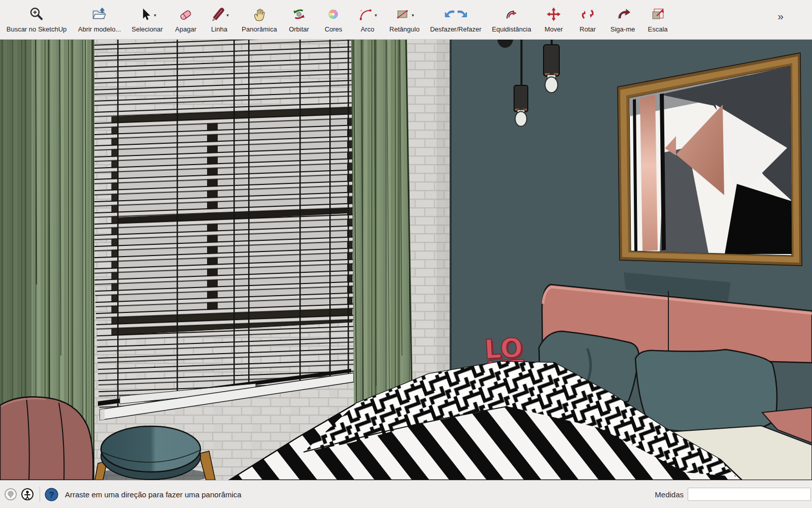  Describe the element at coordinates (706, 391) in the screenshot. I see `pillow-right` at that location.